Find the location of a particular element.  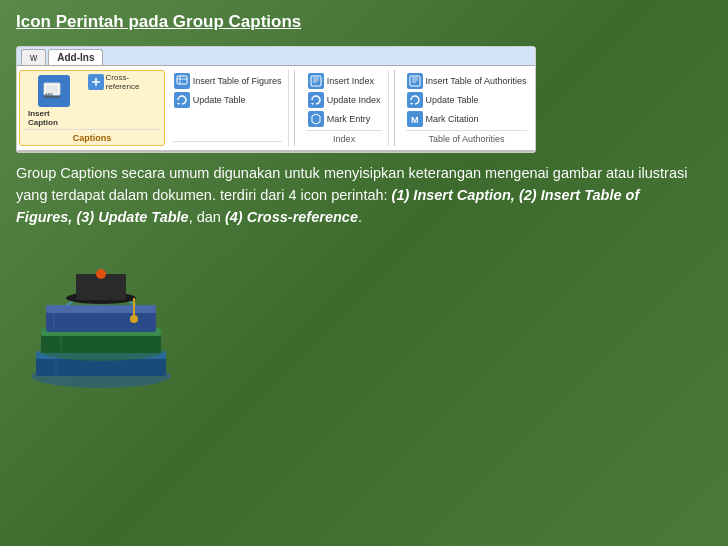

update-toa-icon is located at coordinates (415, 100).